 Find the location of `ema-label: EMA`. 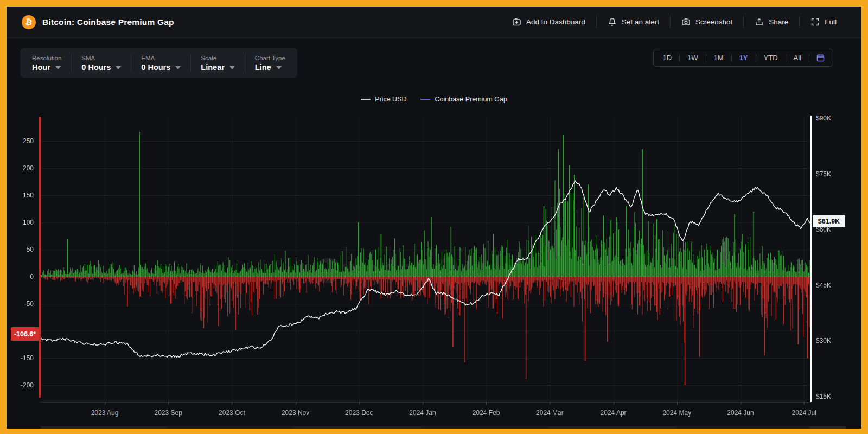

ema-label: EMA is located at coordinates (161, 58).